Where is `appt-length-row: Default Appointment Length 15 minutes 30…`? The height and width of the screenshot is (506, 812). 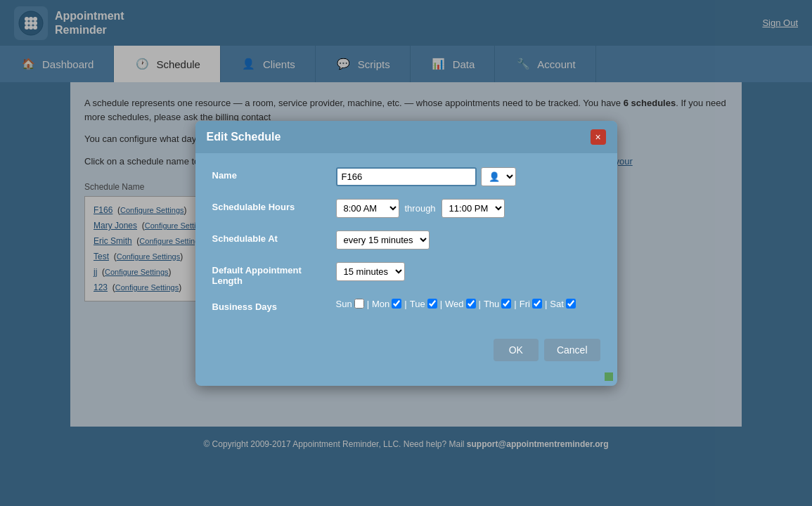
appt-length-row: Default Appointment Length 15 minutes 30… is located at coordinates (406, 274).